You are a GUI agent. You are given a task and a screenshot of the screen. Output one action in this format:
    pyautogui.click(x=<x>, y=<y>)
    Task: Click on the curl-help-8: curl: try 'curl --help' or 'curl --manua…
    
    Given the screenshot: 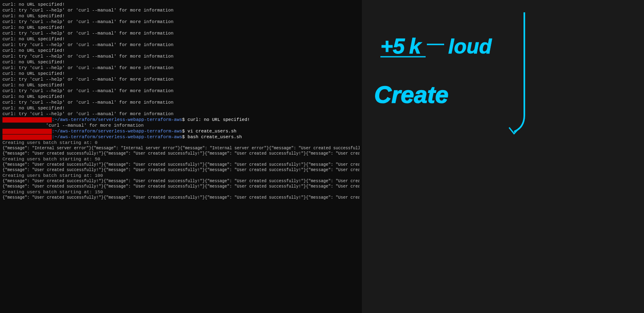 What is the action you would take?
    pyautogui.click(x=181, y=91)
    